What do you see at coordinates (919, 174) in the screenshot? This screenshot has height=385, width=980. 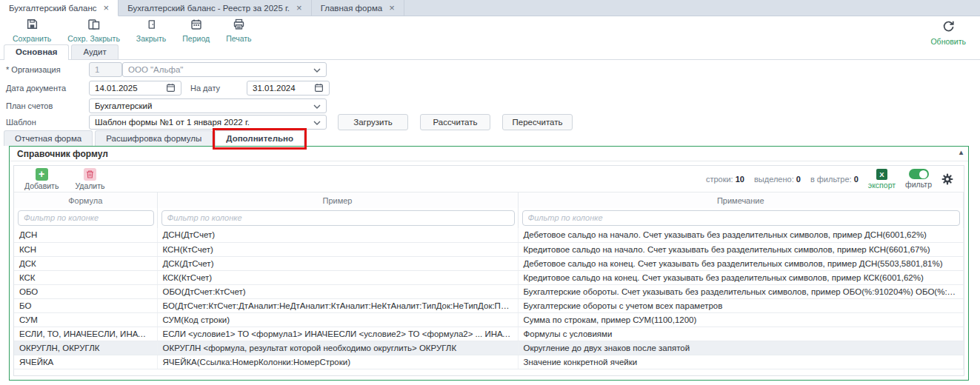 I see `toggle-on-icon` at bounding box center [919, 174].